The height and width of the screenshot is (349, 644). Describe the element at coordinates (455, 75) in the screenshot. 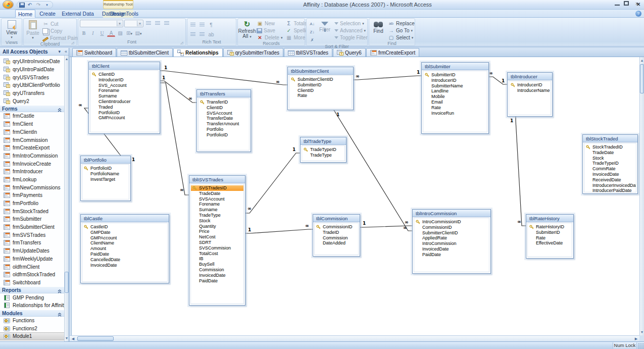

I see `field-tblsubmitter-submitterid: SubmitterID` at that location.